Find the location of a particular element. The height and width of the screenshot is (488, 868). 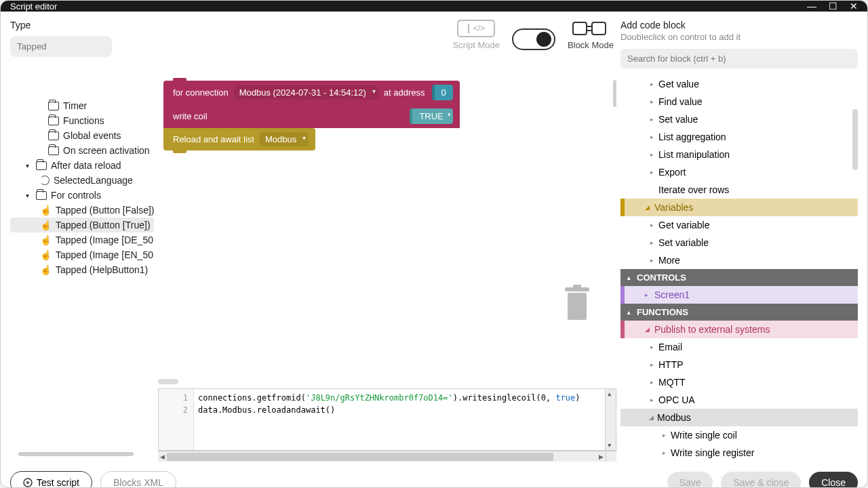

test-script-button: Test script is located at coordinates (52, 480).